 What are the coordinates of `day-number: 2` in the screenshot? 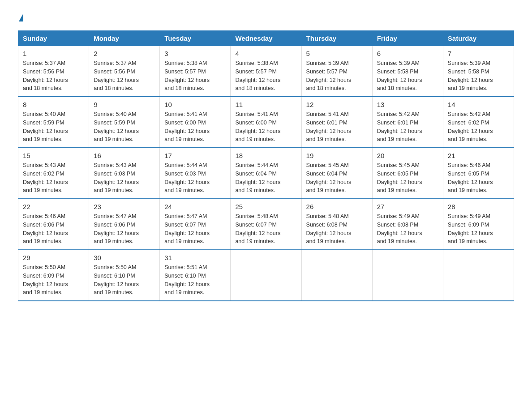 It's located at (124, 54).